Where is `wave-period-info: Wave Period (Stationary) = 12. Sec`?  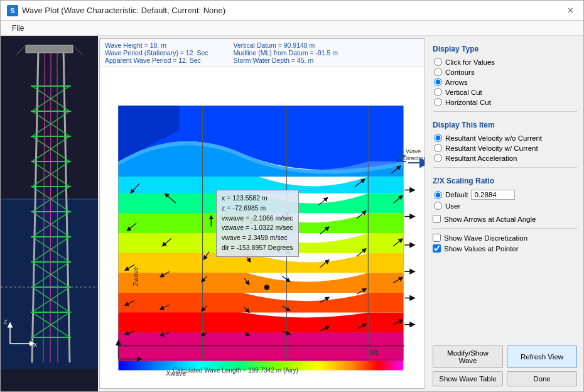 wave-period-info: Wave Period (Stationary) = 12. Sec is located at coordinates (156, 53).